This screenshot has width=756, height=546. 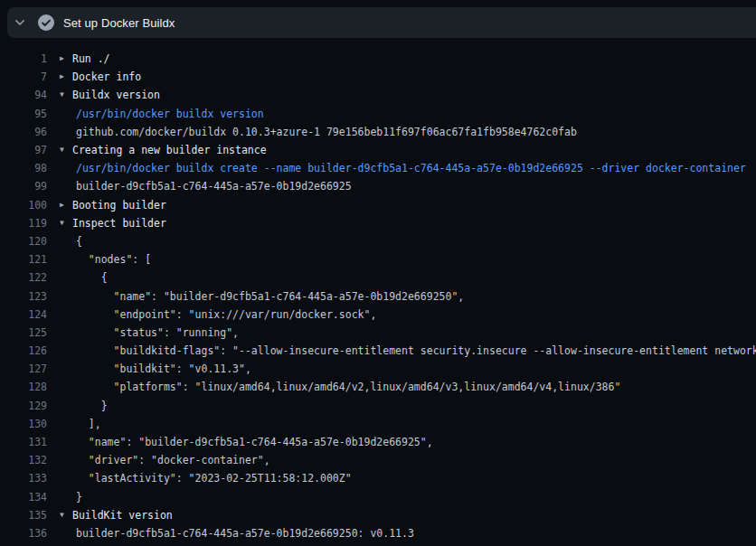 What do you see at coordinates (224, 315) in the screenshot?
I see `log-line-text: "endpoint": "unix:///var/run/docker.sock…` at bounding box center [224, 315].